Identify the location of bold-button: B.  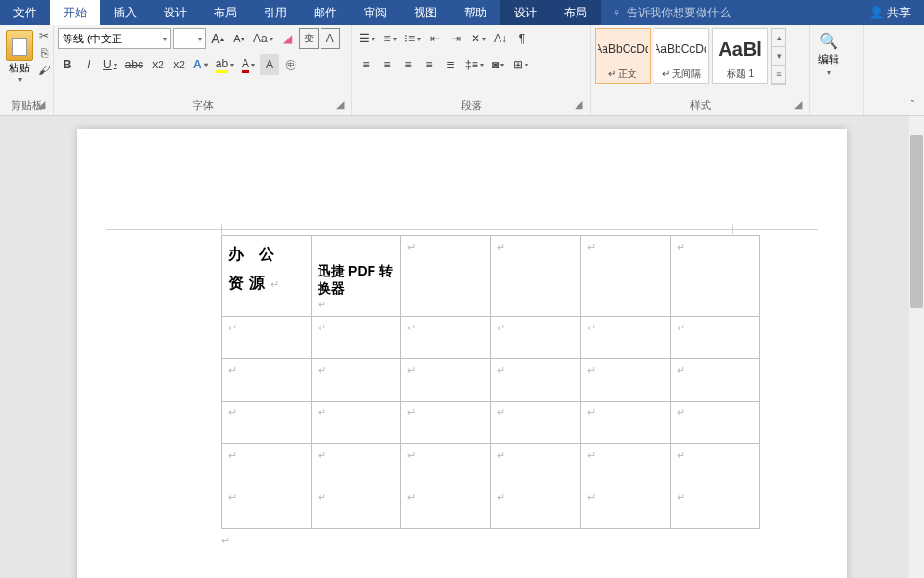
(67, 65).